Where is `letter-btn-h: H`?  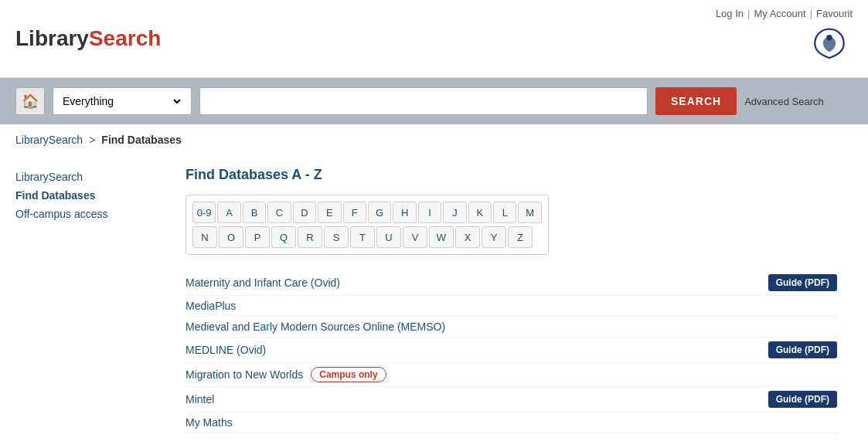
letter-btn-h: H is located at coordinates (404, 212).